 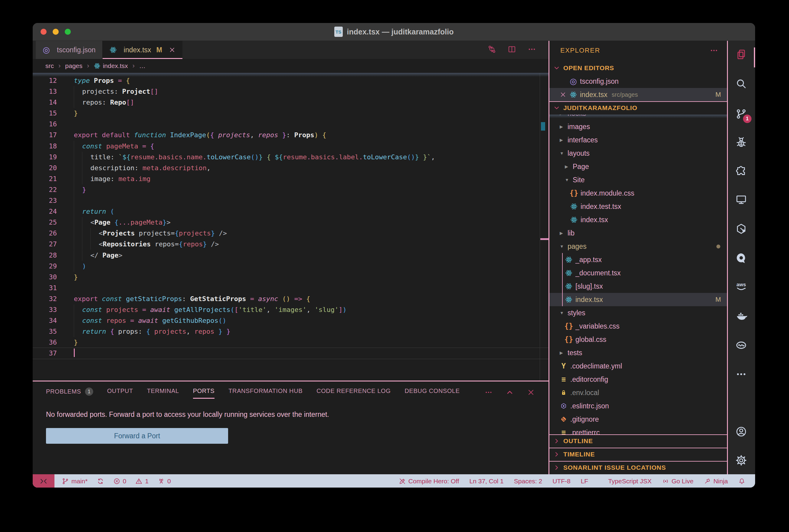 I want to click on zoom-window-button, so click(x=68, y=32).